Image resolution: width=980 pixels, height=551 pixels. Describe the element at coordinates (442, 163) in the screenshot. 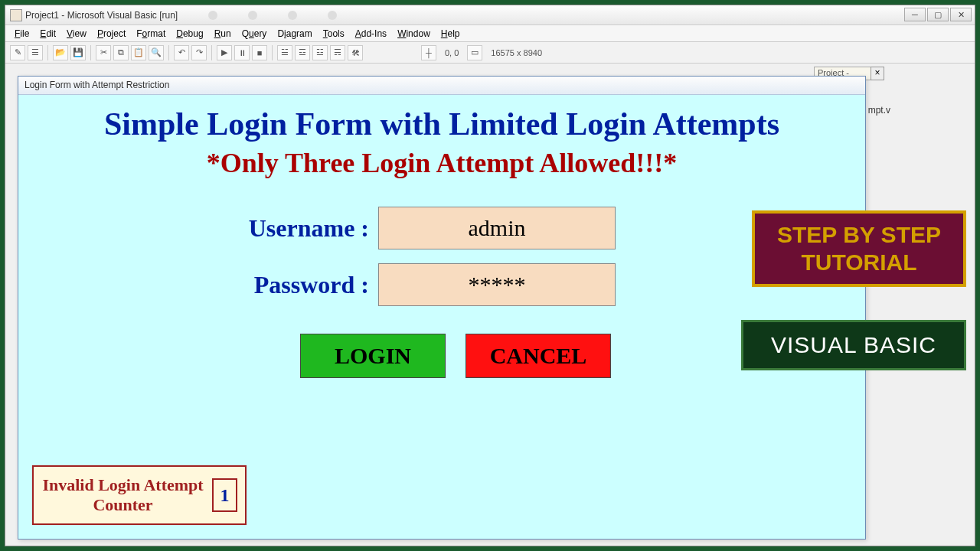

I see `form-subheading: *Only Three Login Attempt Allowed!!!*` at that location.